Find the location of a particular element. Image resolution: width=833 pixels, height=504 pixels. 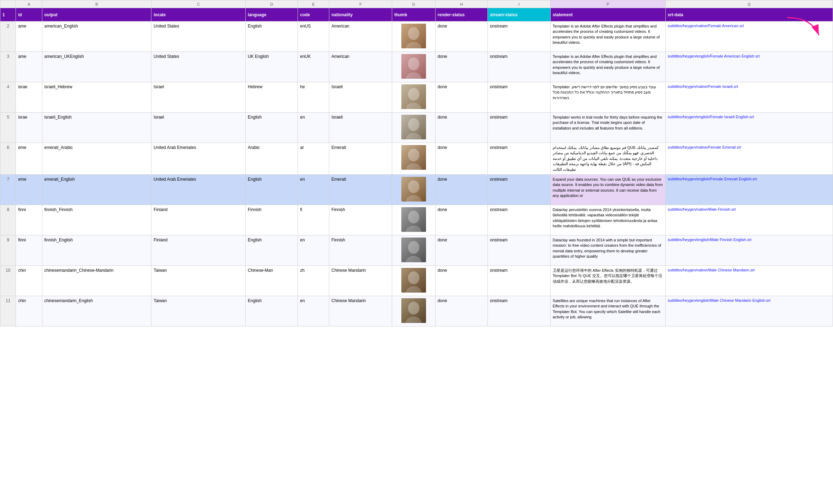

cell-language: Hebrew is located at coordinates (272, 97).